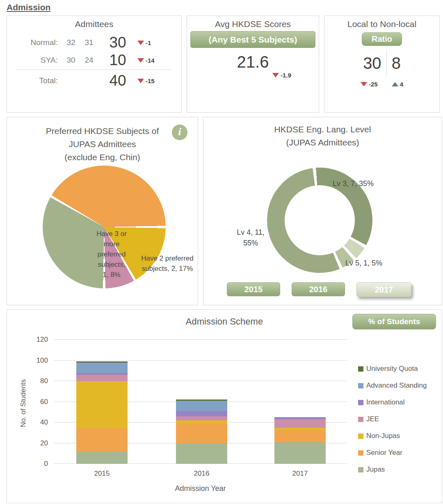 This screenshot has height=504, width=443. Describe the element at coordinates (397, 84) in the screenshot. I see `nonlocal-delta: 4` at that location.